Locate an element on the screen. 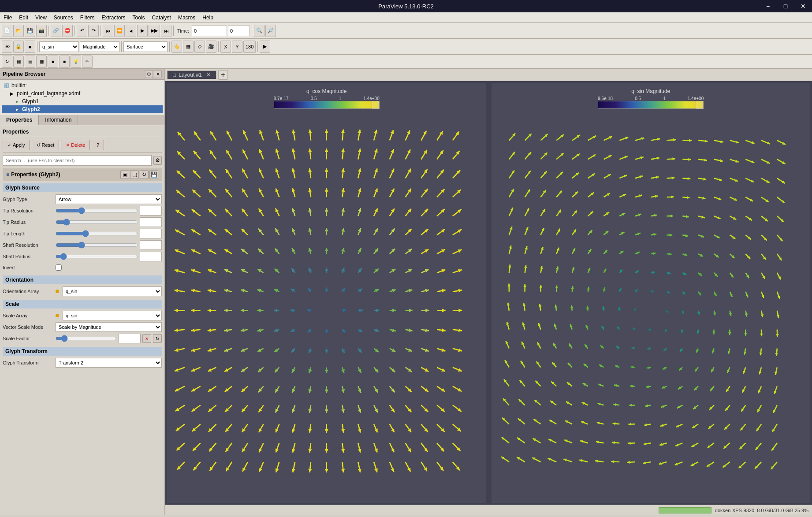  time-step-input is located at coordinates (239, 31).